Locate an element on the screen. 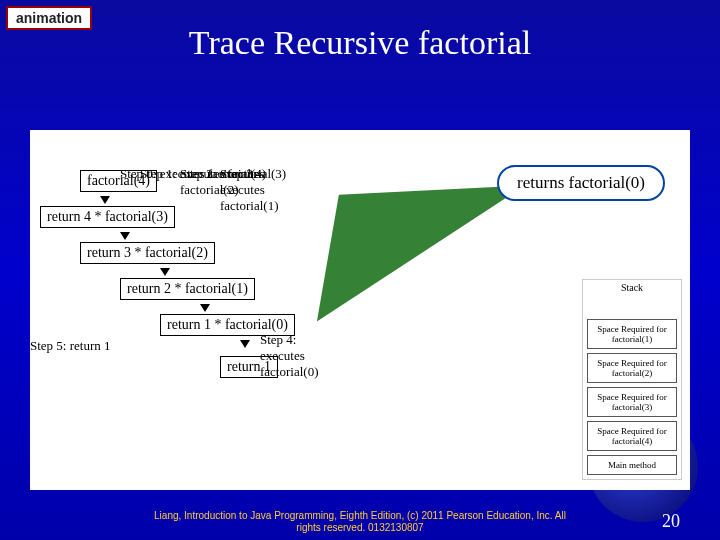  callout-pointer is located at coordinates (390, 254).